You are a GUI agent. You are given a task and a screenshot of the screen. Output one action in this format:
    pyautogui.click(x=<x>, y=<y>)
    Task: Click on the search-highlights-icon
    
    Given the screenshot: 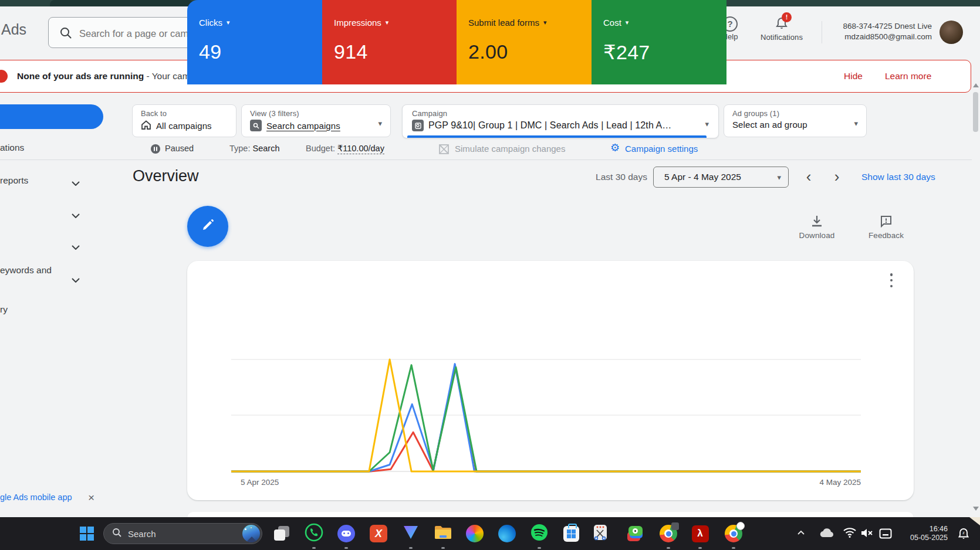 What is the action you would take?
    pyautogui.click(x=251, y=534)
    